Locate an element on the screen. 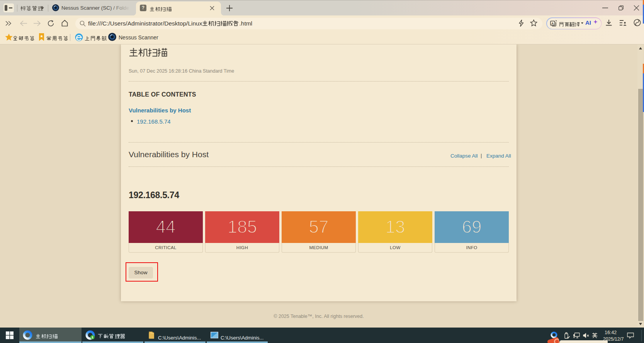 Image resolution: width=644 pixels, height=343 pixels. svg-text: A is located at coordinates (552, 24).